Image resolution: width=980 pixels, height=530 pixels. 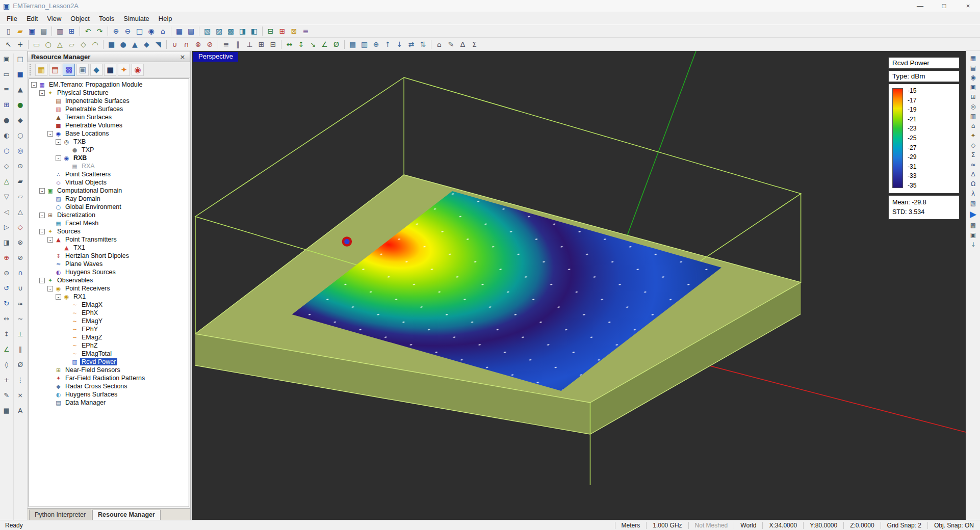 What do you see at coordinates (973, 97) in the screenshot?
I see `view-tool-icon: ⊞` at bounding box center [973, 97].